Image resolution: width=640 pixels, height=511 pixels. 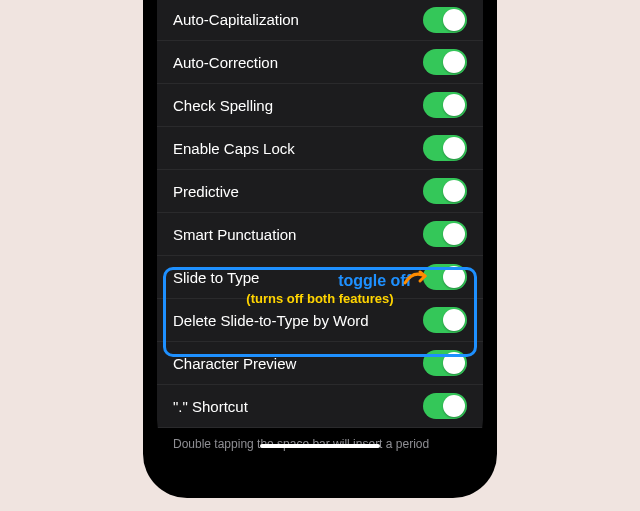 I want to click on row-label: Slide to Type, so click(x=216, y=278).